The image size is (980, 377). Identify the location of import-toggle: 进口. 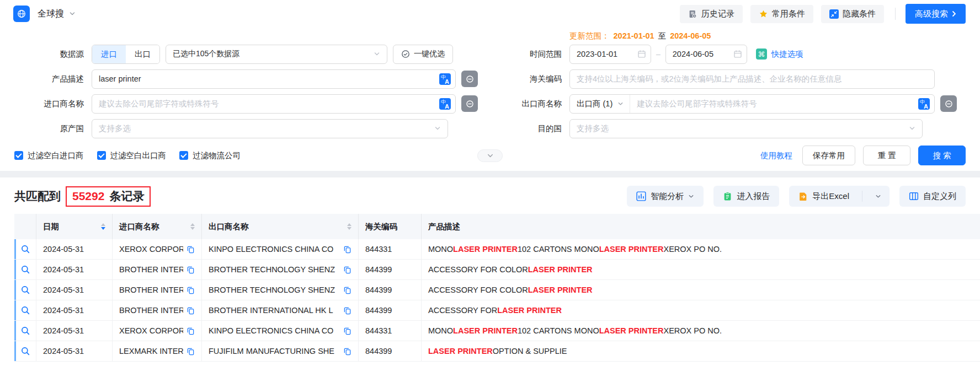
(109, 54).